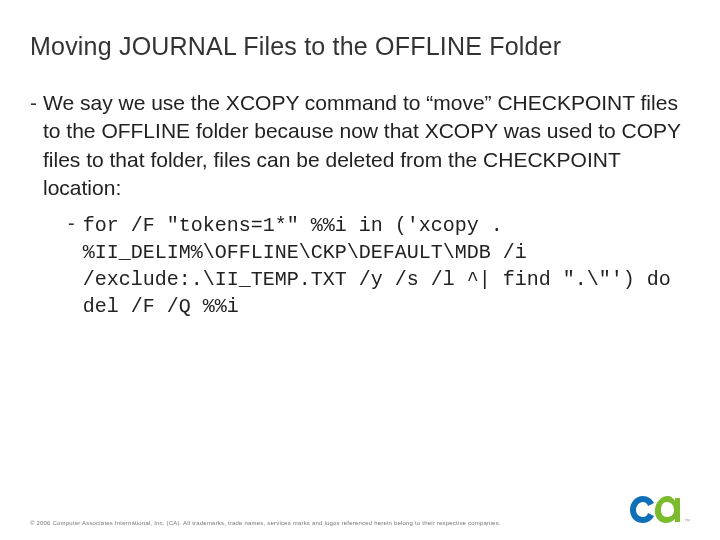 Image resolution: width=720 pixels, height=540 pixels. Describe the element at coordinates (266, 523) in the screenshot. I see `copyright-text: © 2006 Computer Associates International…` at that location.